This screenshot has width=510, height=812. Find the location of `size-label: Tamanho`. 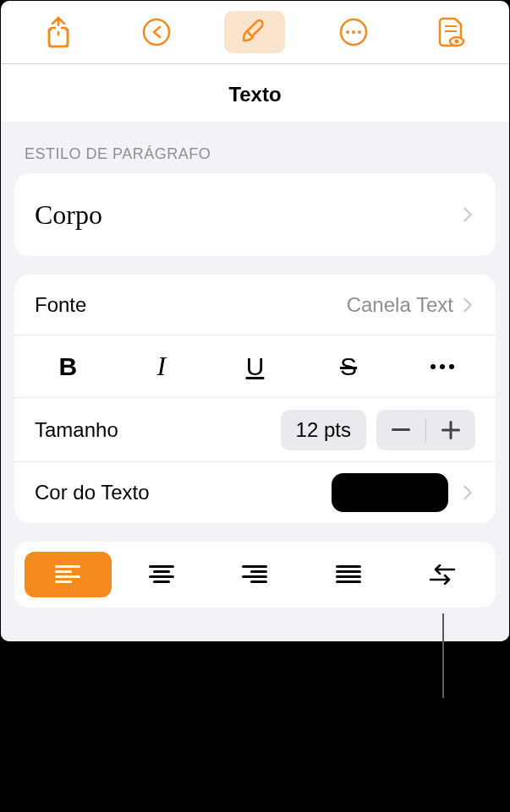

size-label: Tamanho is located at coordinates (152, 430).